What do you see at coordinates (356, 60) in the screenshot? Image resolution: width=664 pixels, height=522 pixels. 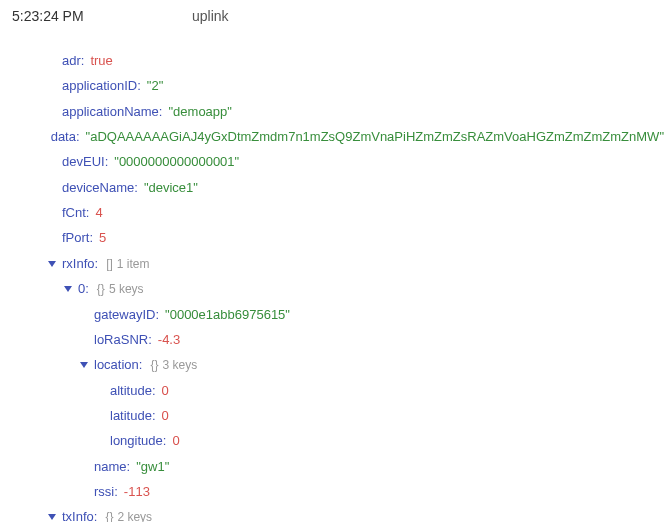 I see `field-adr: adr true` at bounding box center [356, 60].